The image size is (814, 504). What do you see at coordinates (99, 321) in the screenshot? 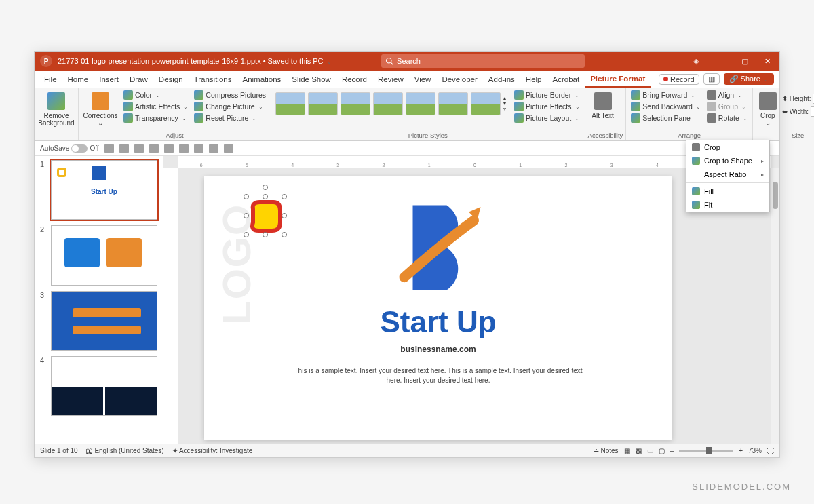
I see `thumb-3: 3` at bounding box center [99, 321].